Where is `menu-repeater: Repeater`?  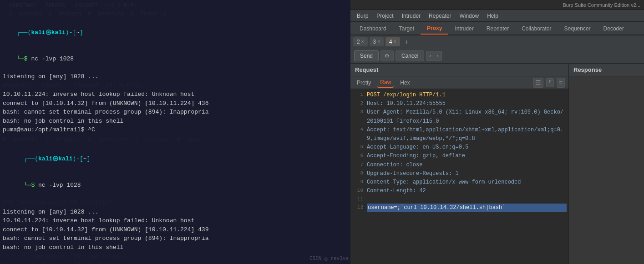
menu-repeater: Repeater is located at coordinates (440, 16).